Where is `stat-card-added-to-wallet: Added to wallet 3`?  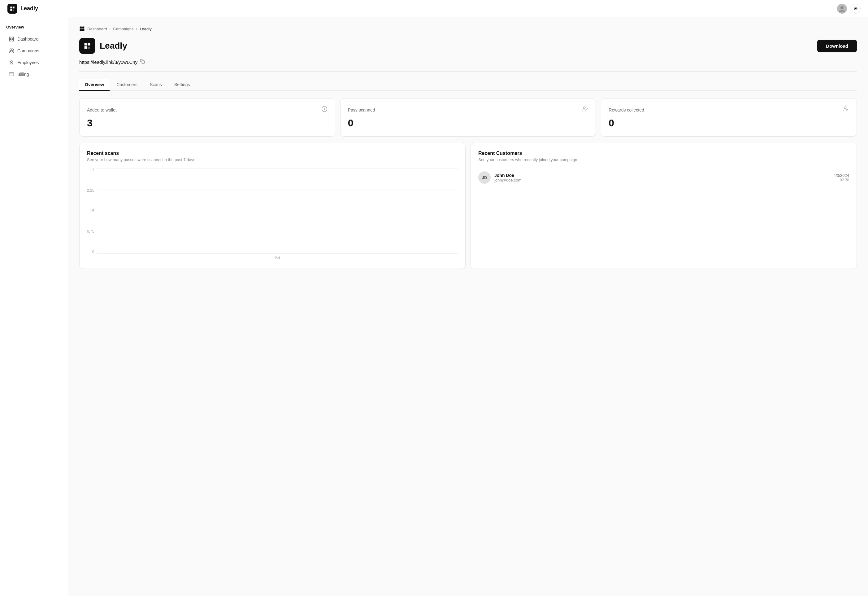 stat-card-added-to-wallet: Added to wallet 3 is located at coordinates (207, 117).